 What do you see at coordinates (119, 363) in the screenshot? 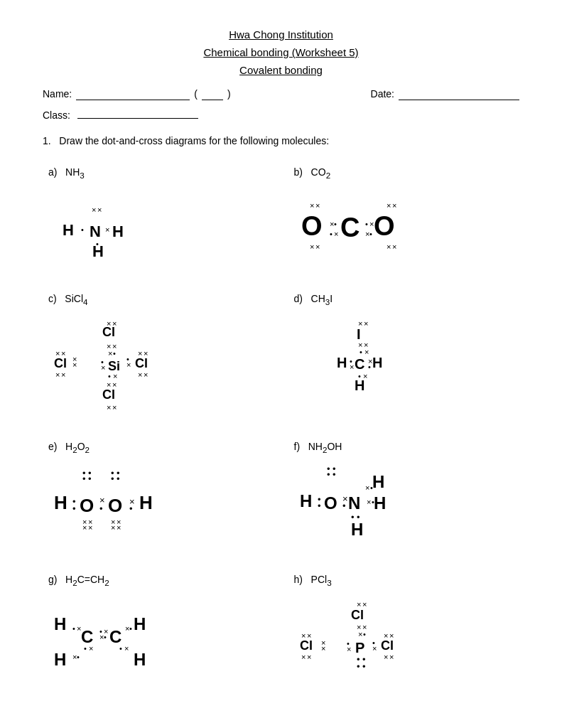
I see `molecule-sicl4-diagram: ×× Cl ×× × • Si ×× ×× Cl ×× • × •× ×× Cl…` at bounding box center [119, 363].